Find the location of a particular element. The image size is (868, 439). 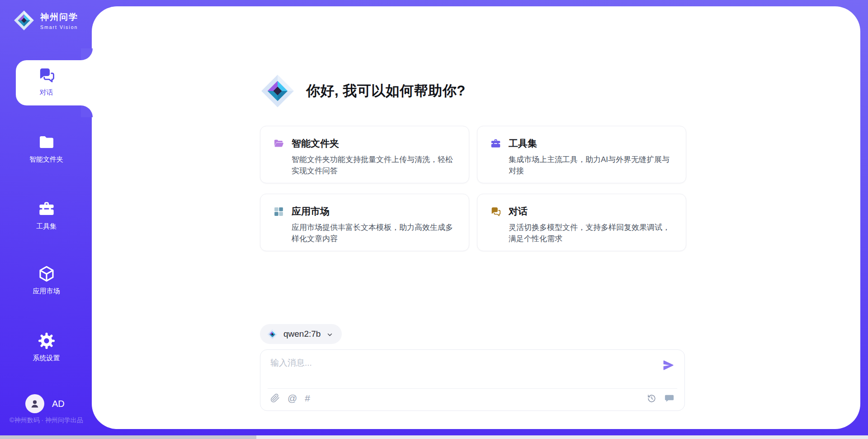

card-smart-folder: 智能文件夹 智能文件夹功能支持批量文件上传与清洗，轻松实现文件问答 is located at coordinates (364, 155).